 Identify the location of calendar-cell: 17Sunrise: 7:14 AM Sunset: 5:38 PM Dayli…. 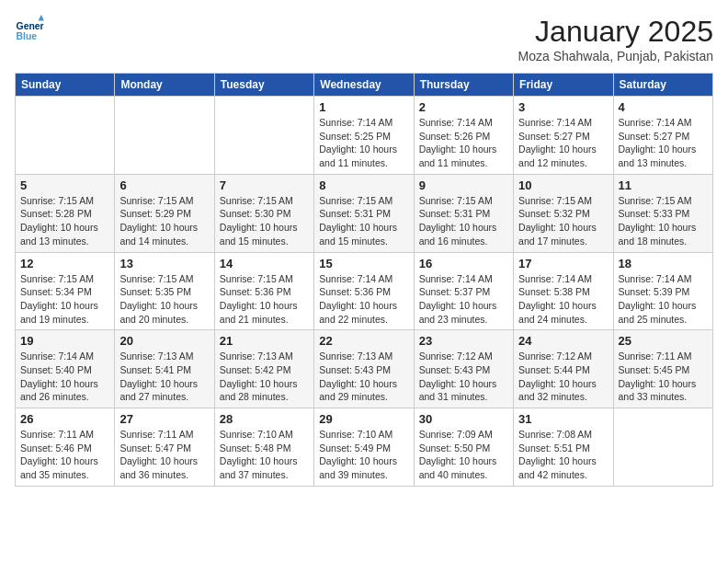
(563, 291).